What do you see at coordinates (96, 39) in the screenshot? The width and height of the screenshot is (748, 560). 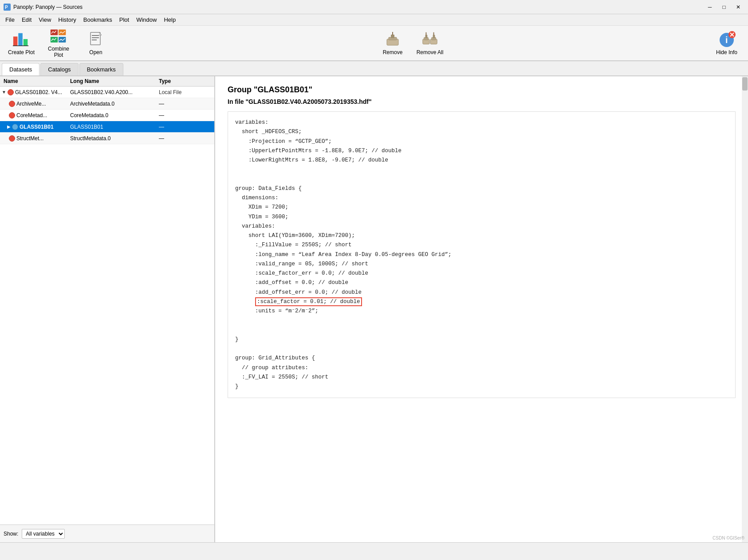 I see `open-icon` at bounding box center [96, 39].